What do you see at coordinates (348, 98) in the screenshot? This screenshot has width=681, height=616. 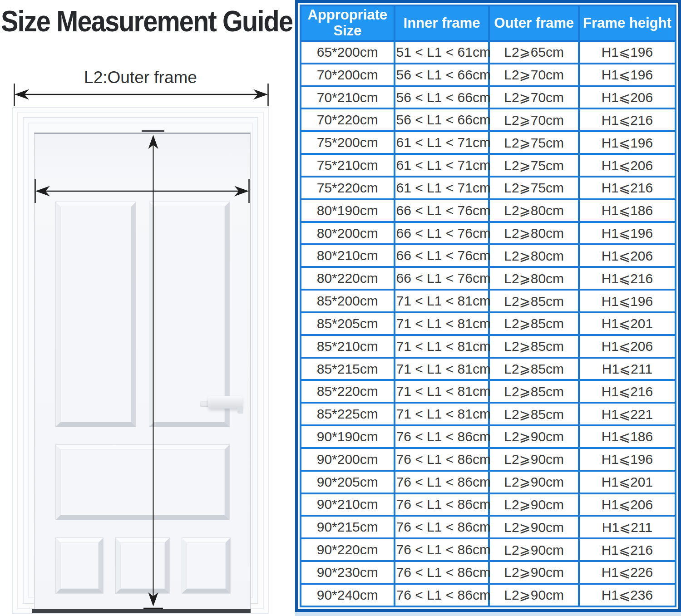 I see `table-cell: 70*210cm` at bounding box center [348, 98].